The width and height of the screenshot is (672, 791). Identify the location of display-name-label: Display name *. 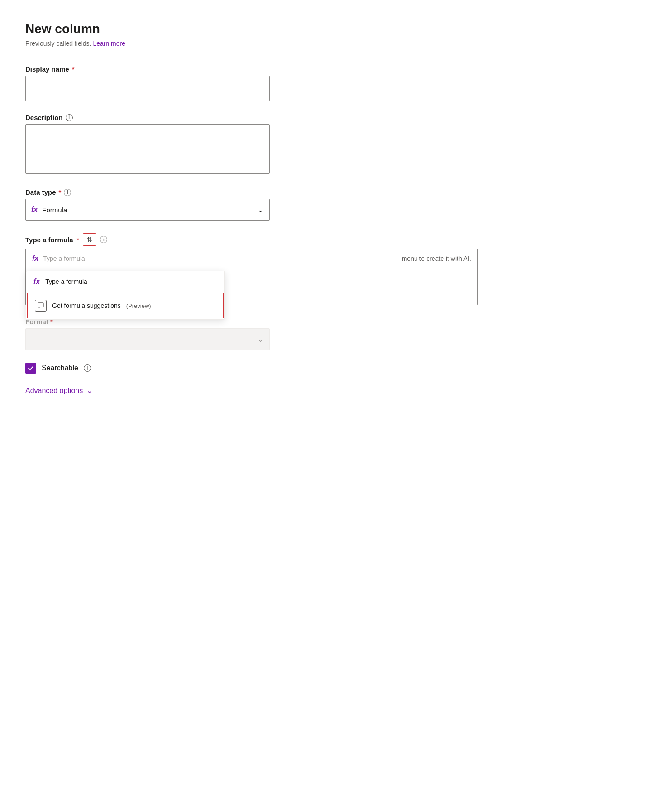
(336, 69).